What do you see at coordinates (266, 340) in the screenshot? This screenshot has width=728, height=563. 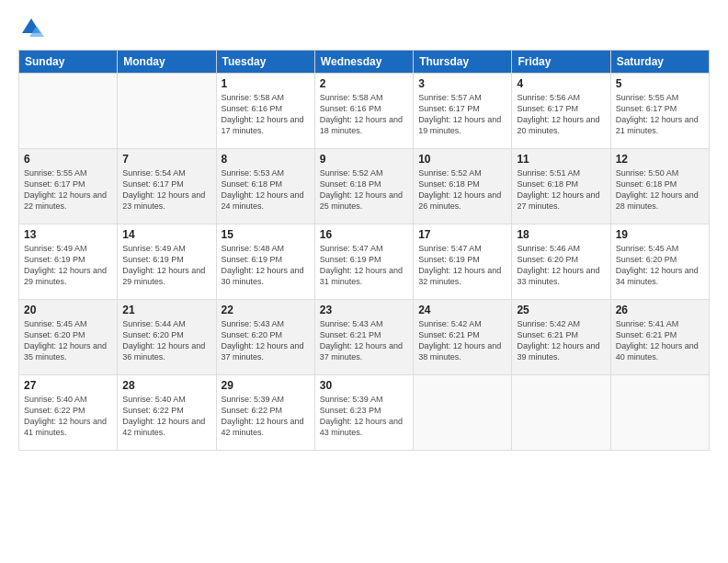 I see `day-info: Sunrise: 5:43 AM Sunset: 6:20 PM Dayligh…` at bounding box center [266, 340].